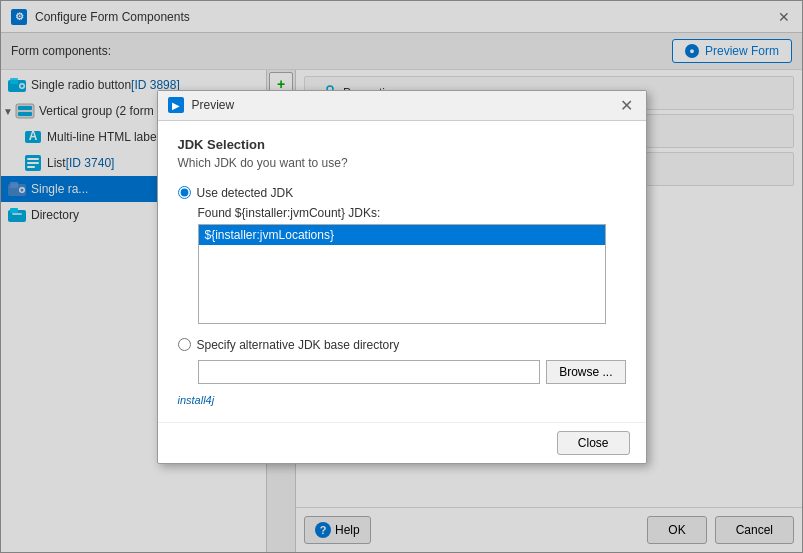  Describe the element at coordinates (298, 345) in the screenshot. I see `alt-label-text: Specify alternative JDK base directory` at that location.